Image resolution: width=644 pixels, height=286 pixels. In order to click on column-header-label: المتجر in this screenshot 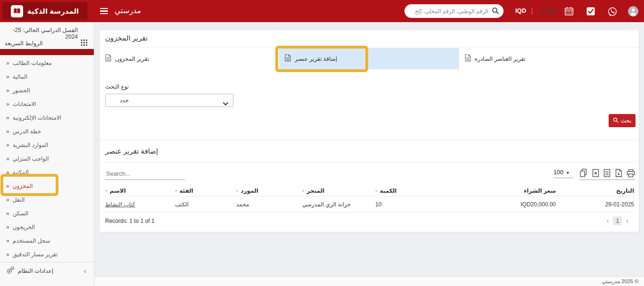, I will do `click(316, 191)`.